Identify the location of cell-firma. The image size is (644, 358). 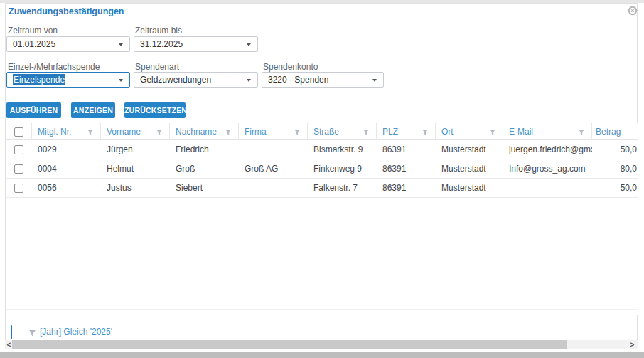
(273, 149).